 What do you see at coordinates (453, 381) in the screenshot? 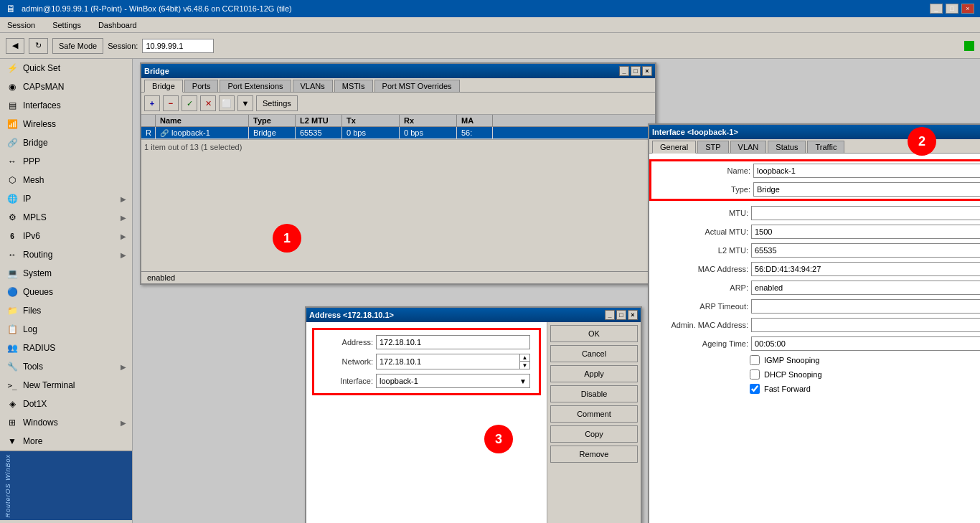
I see `interface-dropdown: loopback-1 ▼` at bounding box center [453, 381].